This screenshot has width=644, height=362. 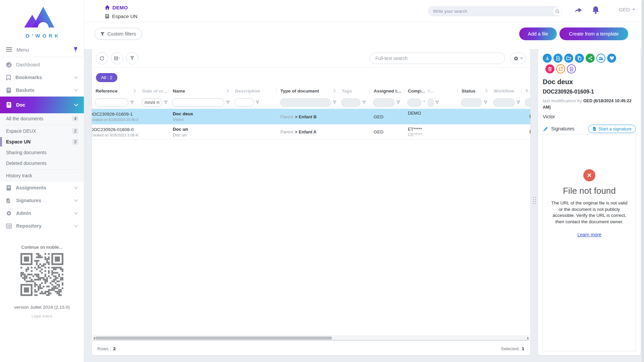 What do you see at coordinates (115, 114) in the screenshot?
I see `row-reference: DOC230926-01609-1` at bounding box center [115, 114].